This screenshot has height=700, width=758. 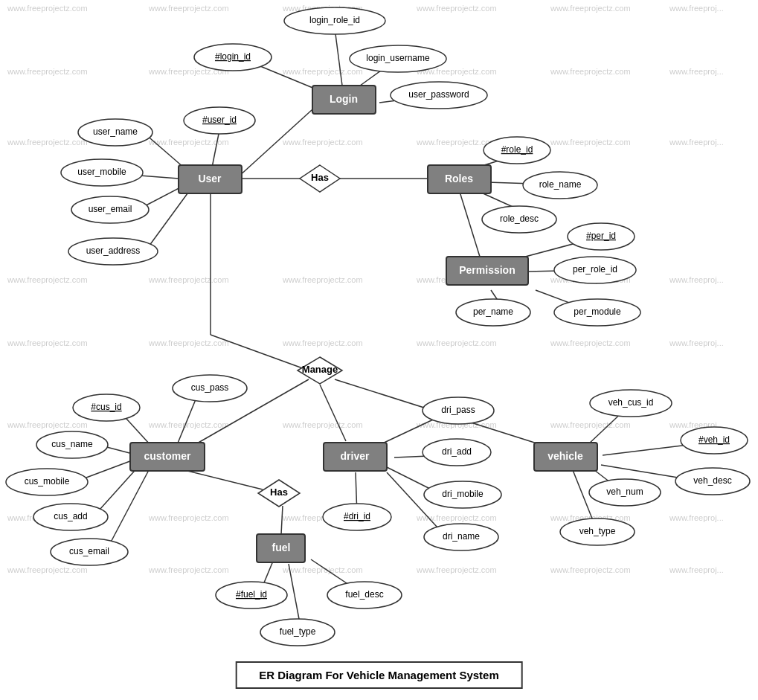 I want to click on attr-fuel-desc-label: fuel_desc, so click(x=364, y=594).